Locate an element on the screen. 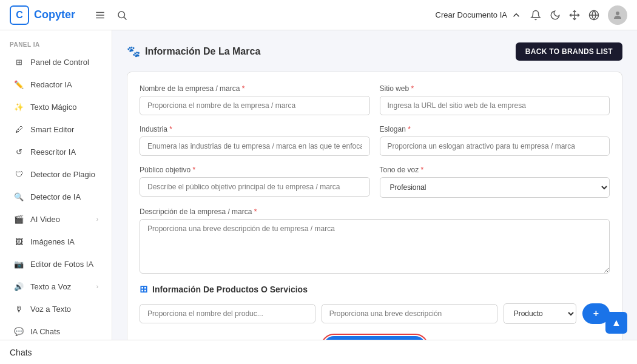 This screenshot has height=364, width=637. move-icon is located at coordinates (575, 15).